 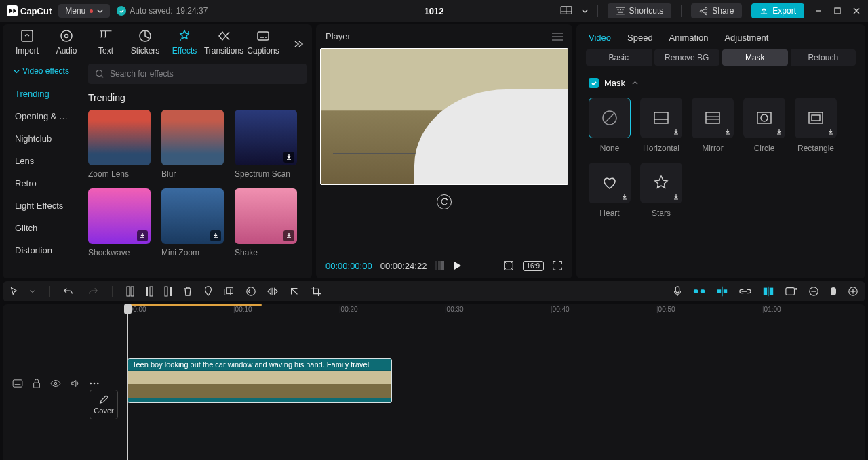 What do you see at coordinates (585, 11) in the screenshot?
I see `layout-chevron-icon` at bounding box center [585, 11].